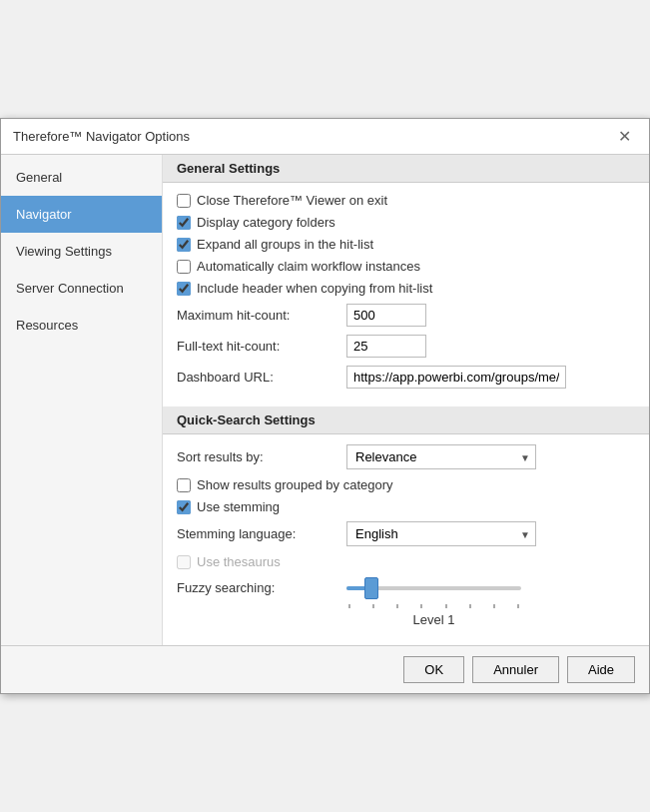 The image size is (650, 812). Describe the element at coordinates (405, 507) in the screenshot. I see `checkbox-row-use-stemming: Use stemming` at that location.